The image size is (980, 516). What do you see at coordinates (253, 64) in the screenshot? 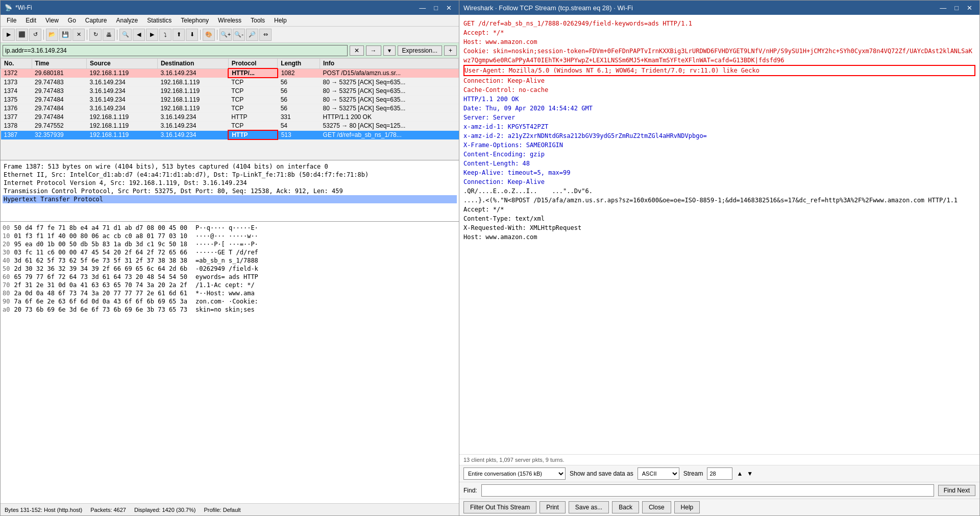
I see `col-protocol: Protocol` at bounding box center [253, 64].